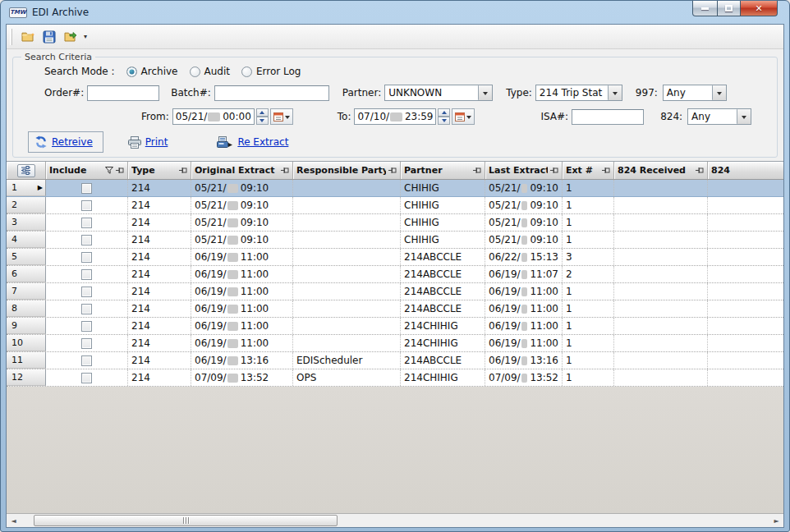  Describe the element at coordinates (263, 117) in the screenshot. I see `from-date-spinner` at that location.